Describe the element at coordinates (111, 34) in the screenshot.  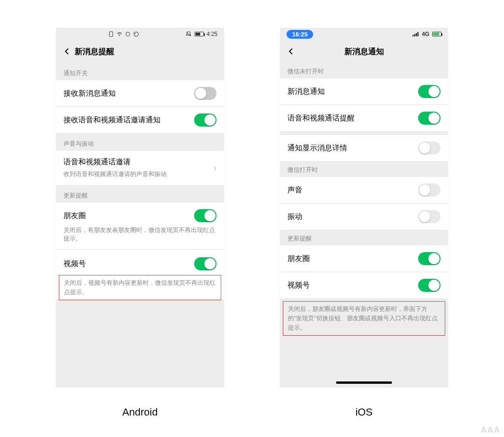
I see `sim-icon` at that location.